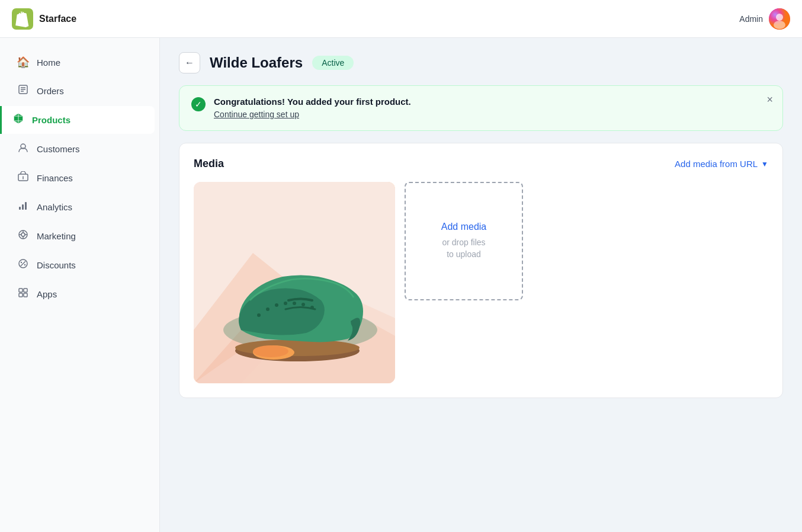 The image size is (802, 532). Describe the element at coordinates (716, 164) in the screenshot. I see `add-media-url-label: Add media from URL` at that location.